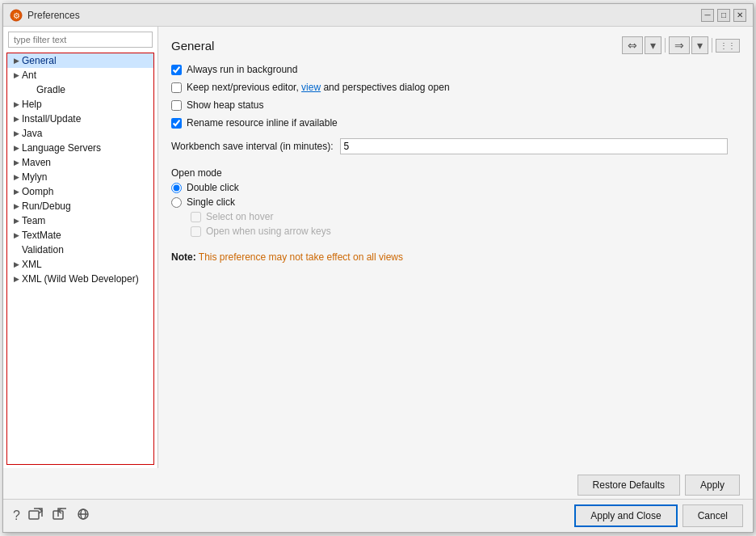 This screenshot has width=756, height=536. What do you see at coordinates (300, 257) in the screenshot?
I see `note-text: This preference may not take effect on a…` at bounding box center [300, 257].